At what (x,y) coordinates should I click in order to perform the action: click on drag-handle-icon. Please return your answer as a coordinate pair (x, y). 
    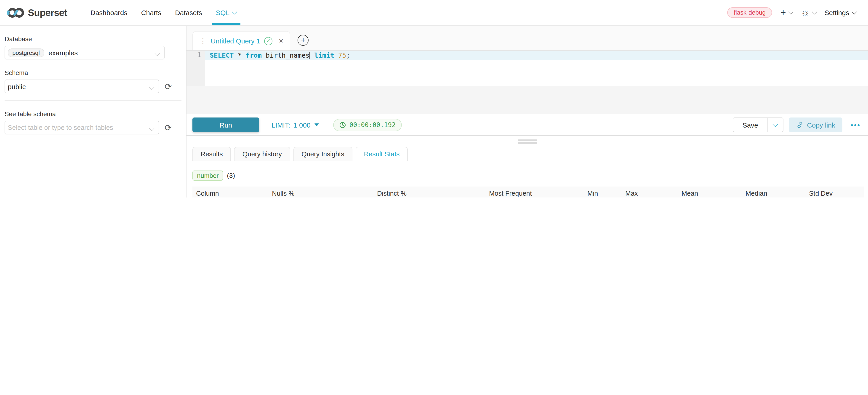
    Looking at the image, I should click on (203, 41).